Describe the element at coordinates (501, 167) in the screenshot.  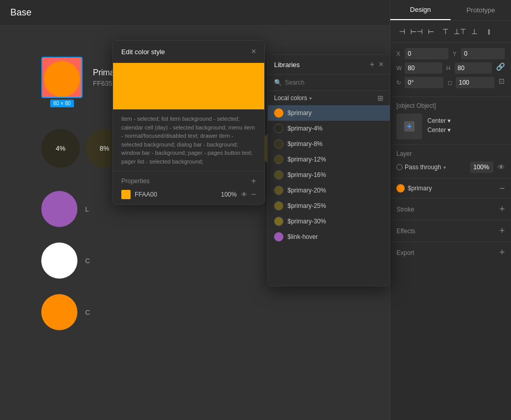
I see `layer-eye-icon: 👁` at that location.